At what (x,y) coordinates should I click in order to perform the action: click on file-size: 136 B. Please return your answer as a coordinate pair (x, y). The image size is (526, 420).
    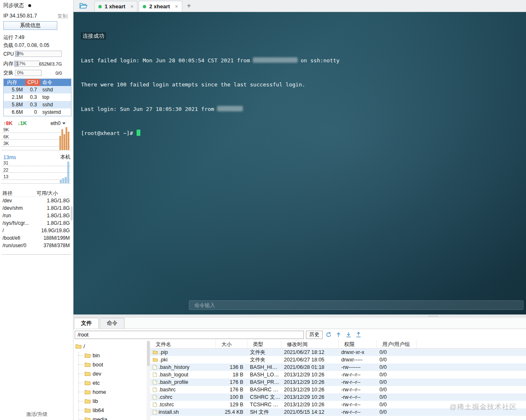
    Looking at the image, I should click on (232, 367).